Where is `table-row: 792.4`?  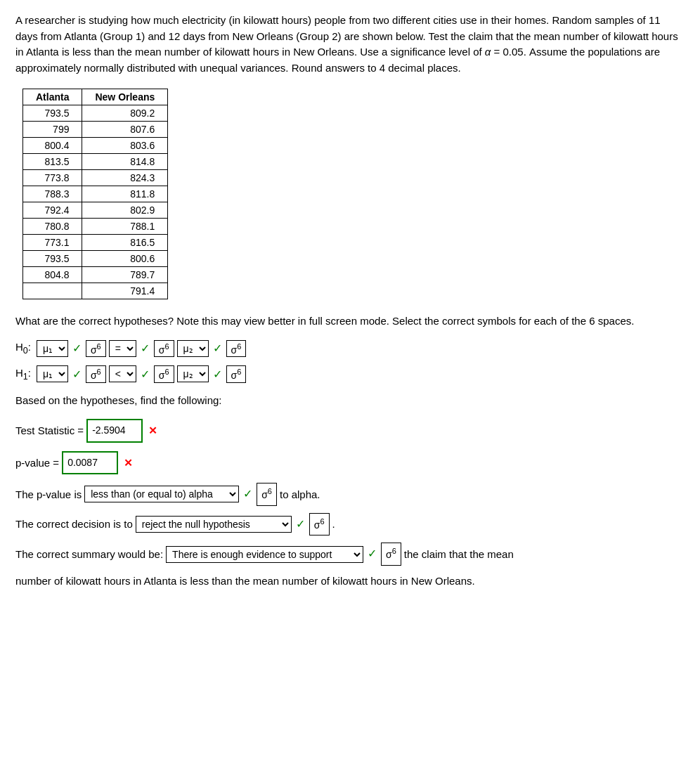 table-row: 792.4 is located at coordinates (53, 211).